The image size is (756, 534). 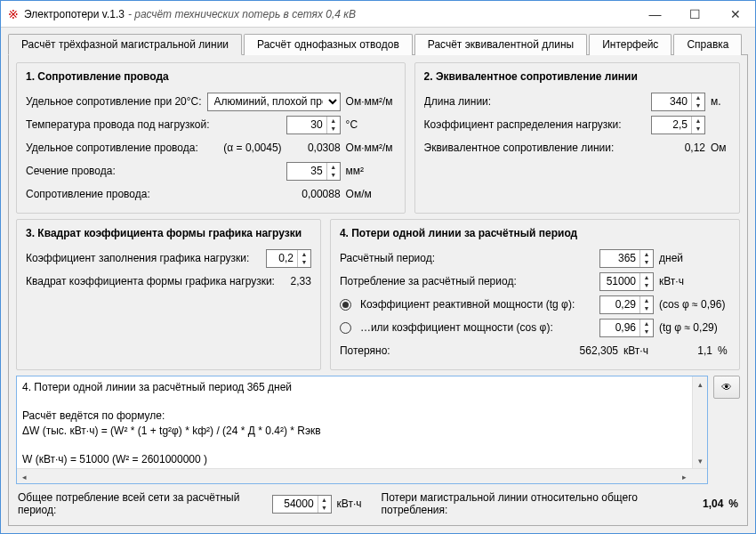 I want to click on tab-help: Справка, so click(x=708, y=44).